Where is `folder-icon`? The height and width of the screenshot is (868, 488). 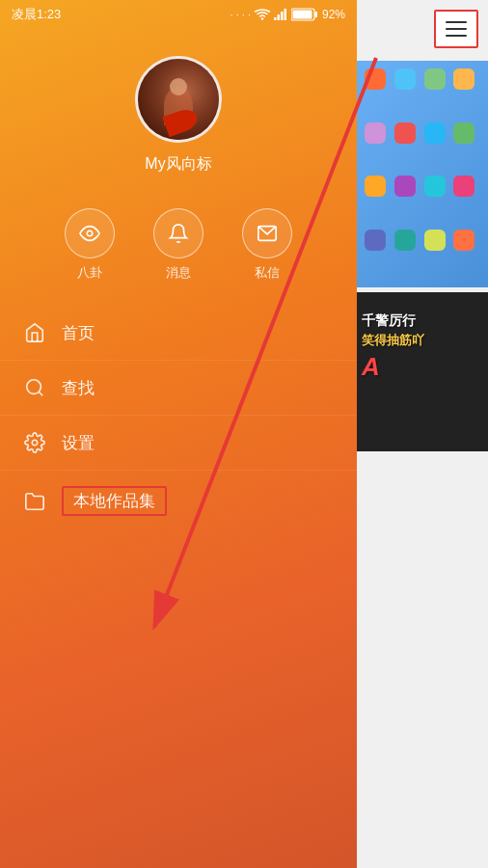
folder-icon is located at coordinates (35, 502).